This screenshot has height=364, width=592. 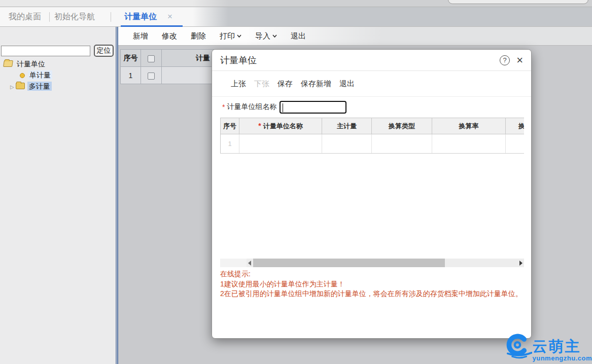 I want to click on exit-button: 退出, so click(x=298, y=37).